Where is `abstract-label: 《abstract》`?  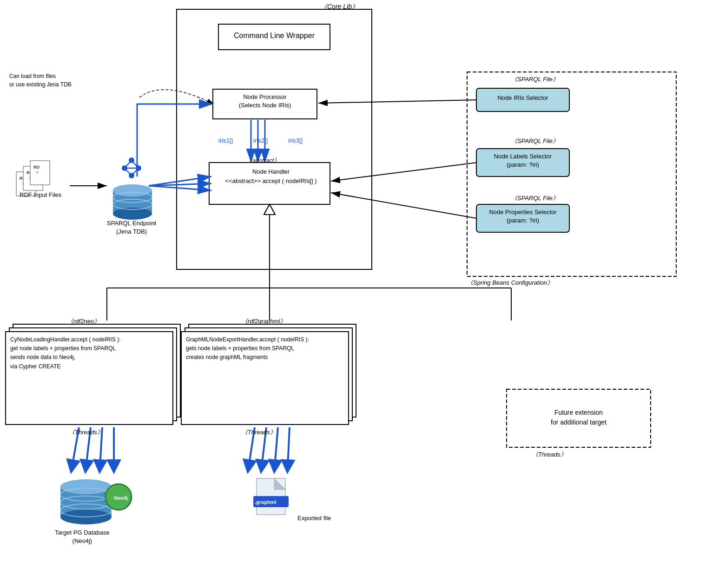
abstract-label: 《abstract》 is located at coordinates (263, 161).